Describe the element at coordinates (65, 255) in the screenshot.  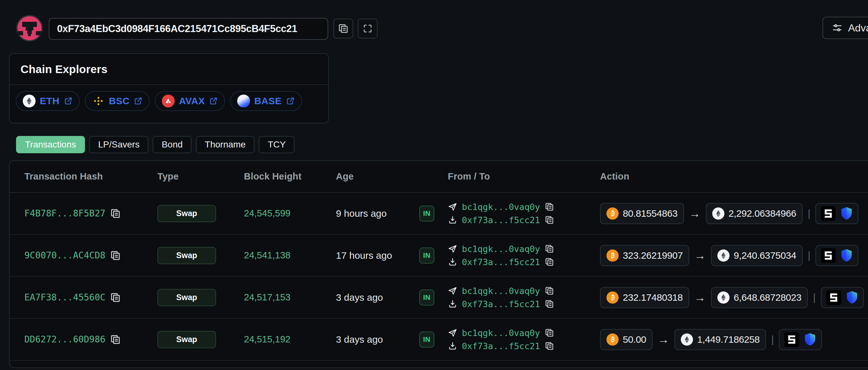
I see `transaction-hash-link: 9C0070...AC4CD8` at that location.